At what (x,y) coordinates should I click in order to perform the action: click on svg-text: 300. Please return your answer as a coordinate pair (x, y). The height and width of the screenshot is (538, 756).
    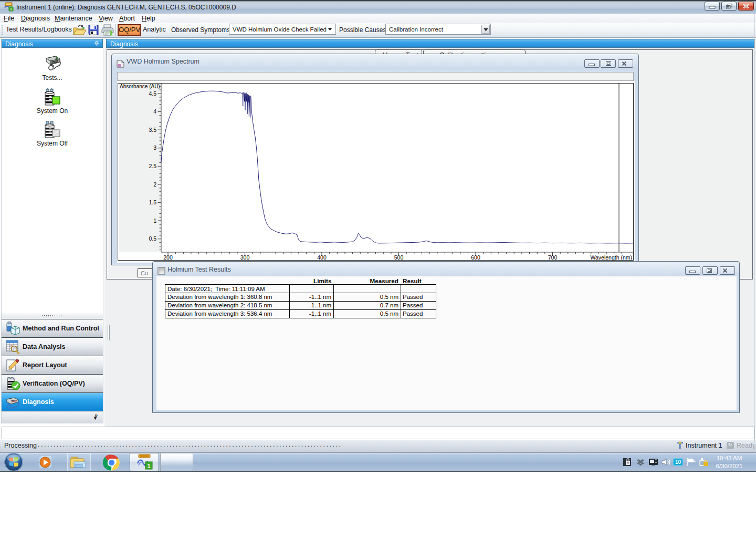
    Looking at the image, I should click on (245, 257).